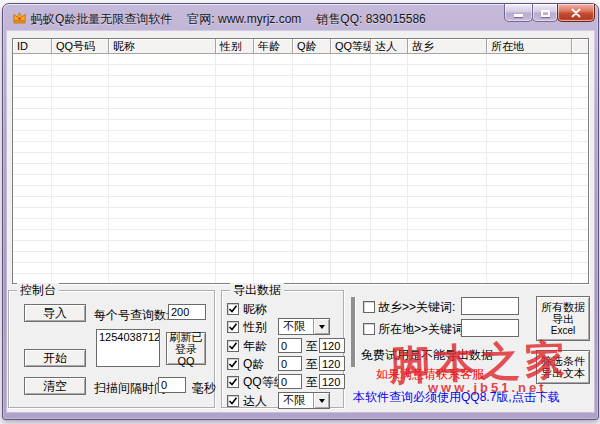 The width and height of the screenshot is (600, 424). Describe the element at coordinates (332, 382) in the screenshot. I see `qq-level-to-input` at that location.